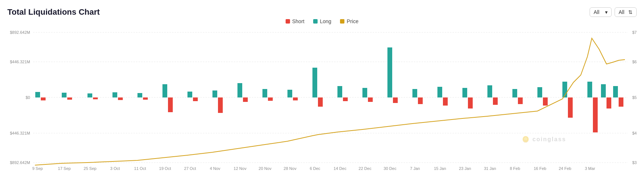 This screenshot has width=644, height=185. I want to click on svg-text: 3 Mar, so click(590, 168).